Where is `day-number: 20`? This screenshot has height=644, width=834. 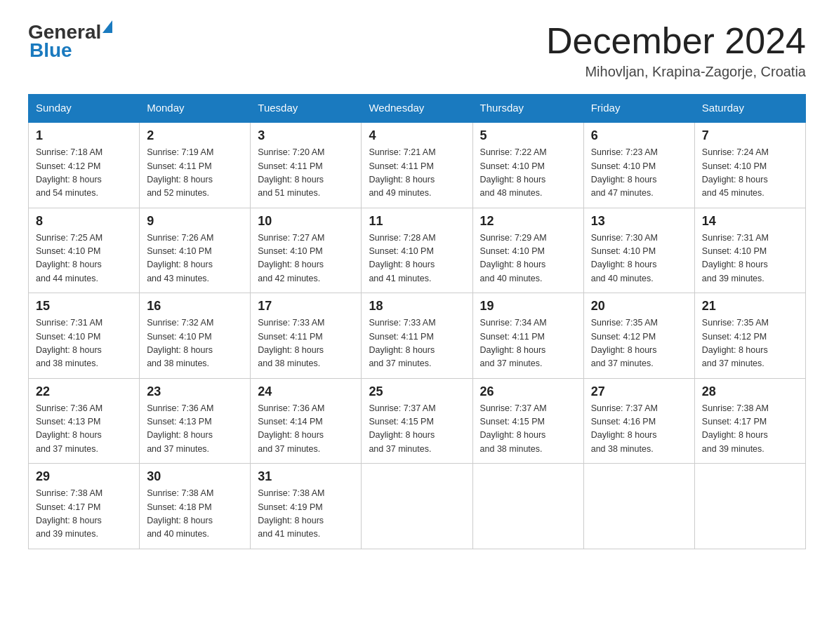
day-number: 20 is located at coordinates (639, 306).